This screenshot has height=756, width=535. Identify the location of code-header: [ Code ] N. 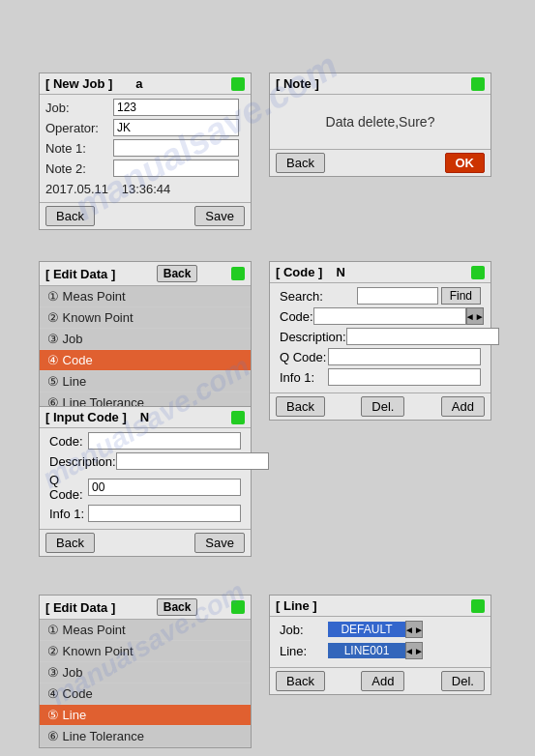
(380, 273).